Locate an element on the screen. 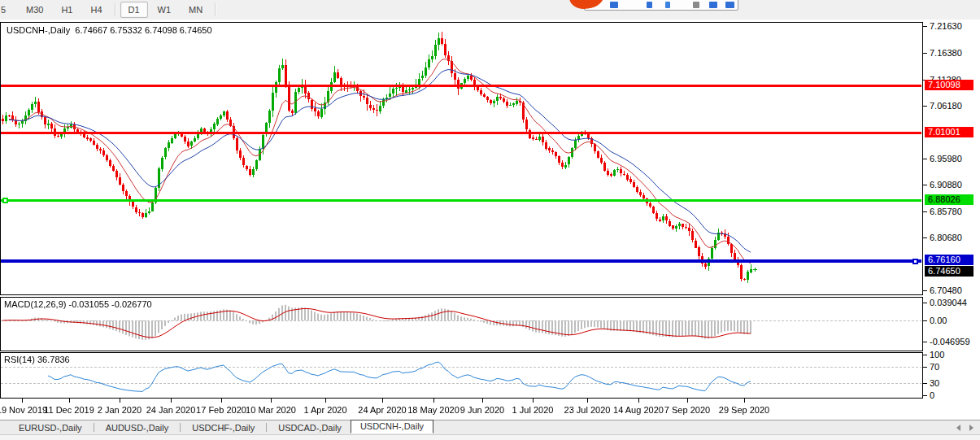  macd-tick-label: 0.039044 is located at coordinates (948, 303).